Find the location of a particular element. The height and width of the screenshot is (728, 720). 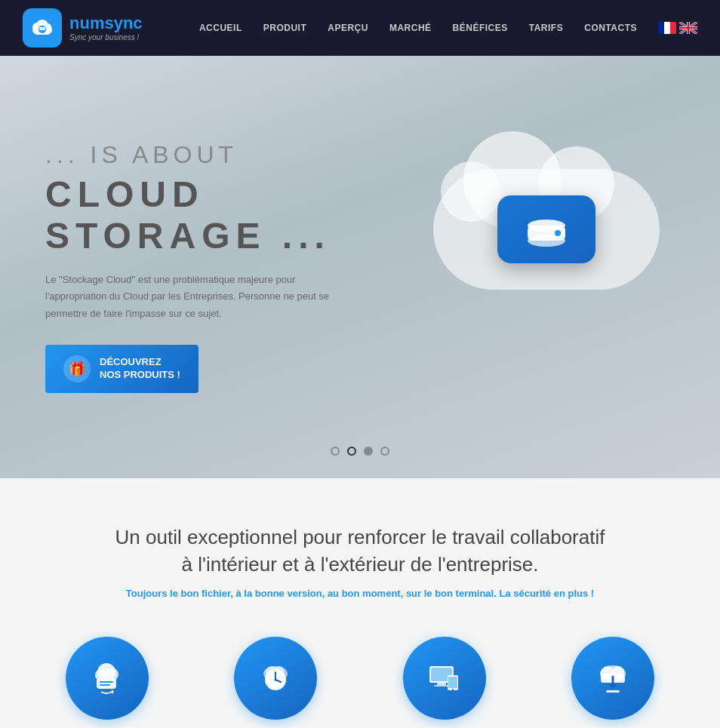

logo: numsync Sync your business ! is located at coordinates (83, 28).